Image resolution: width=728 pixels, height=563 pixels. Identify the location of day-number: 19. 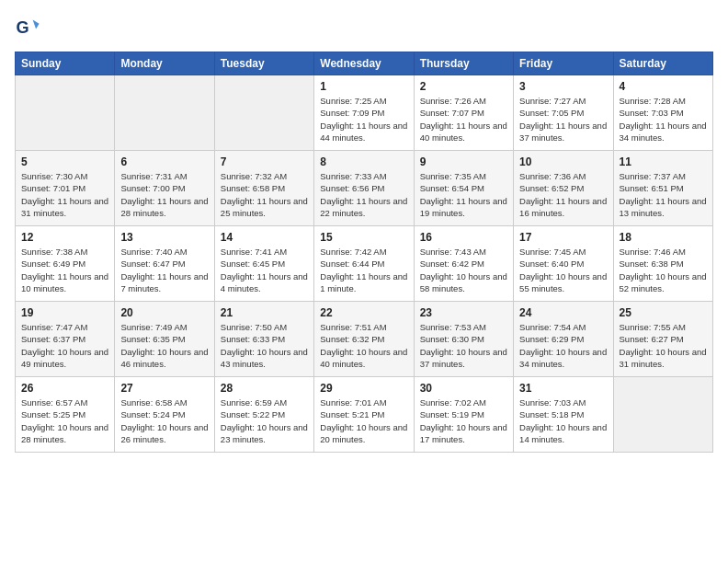
(64, 313).